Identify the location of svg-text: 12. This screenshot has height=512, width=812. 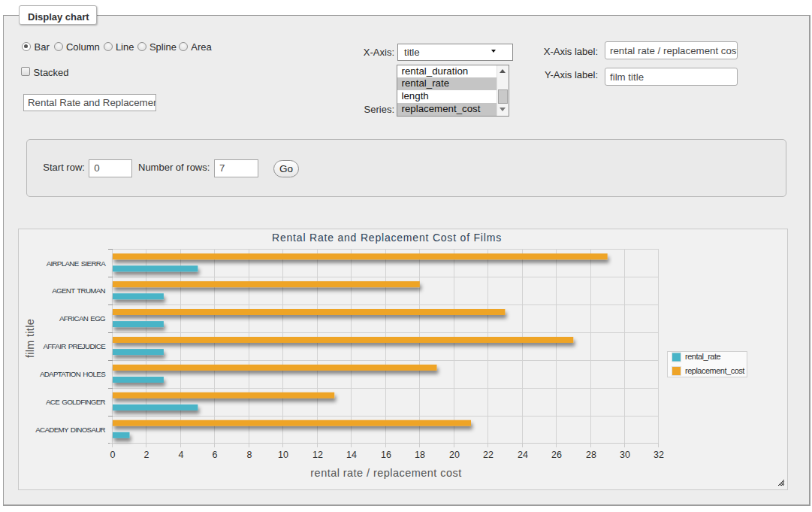
(318, 455).